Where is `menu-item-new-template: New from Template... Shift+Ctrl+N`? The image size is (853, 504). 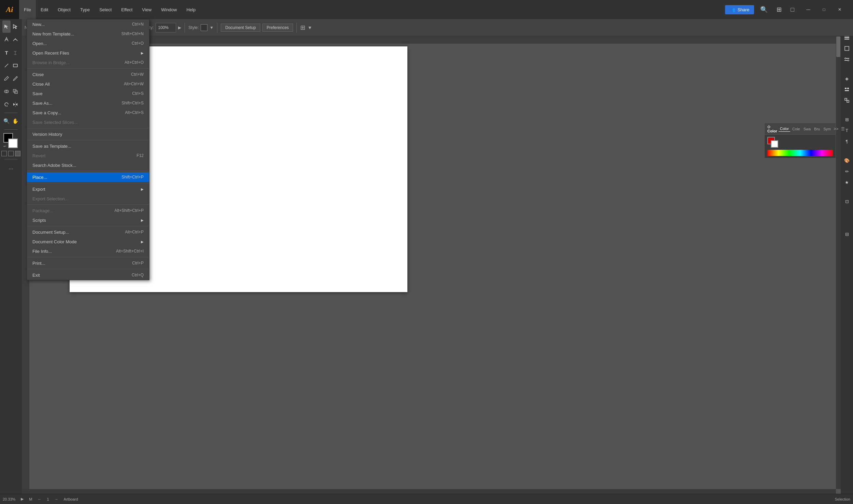 menu-item-new-template: New from Template... Shift+Ctrl+N is located at coordinates (88, 34).